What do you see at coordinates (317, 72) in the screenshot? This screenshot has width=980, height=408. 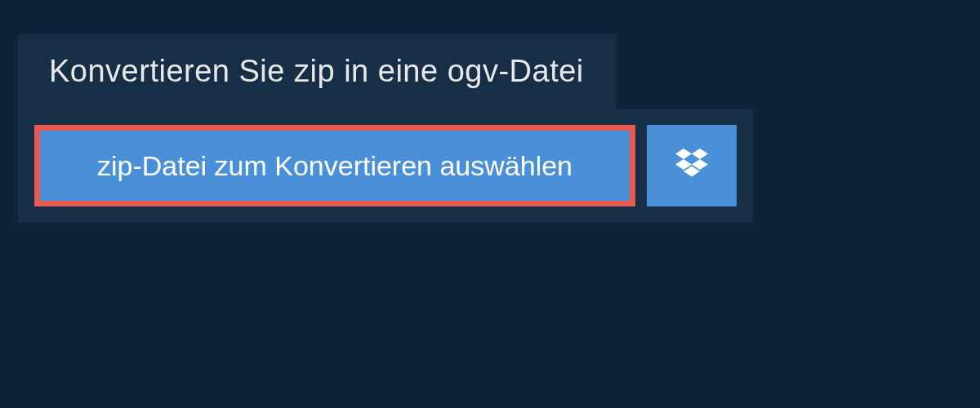 I see `page-title: Konvertieren Sie zip in eine ogv-Datei` at bounding box center [317, 72].